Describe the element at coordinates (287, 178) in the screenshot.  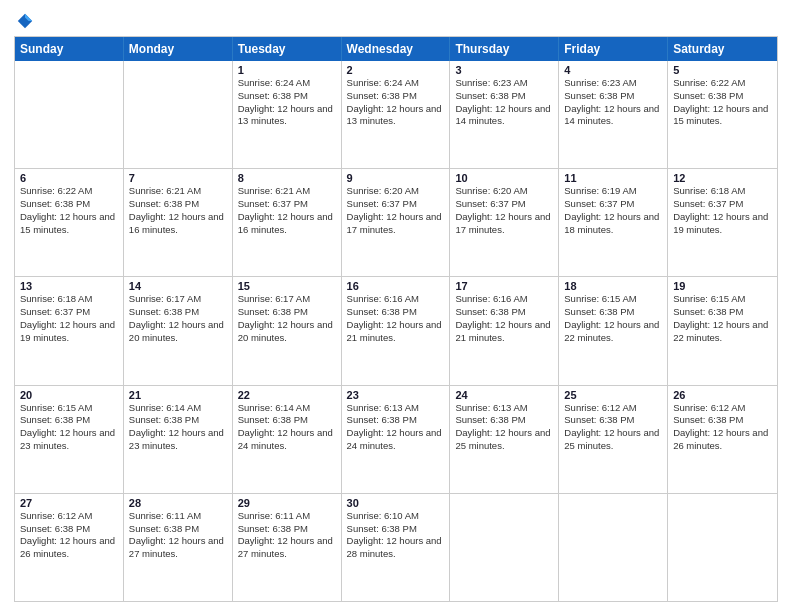
I see `day-number: 8` at that location.